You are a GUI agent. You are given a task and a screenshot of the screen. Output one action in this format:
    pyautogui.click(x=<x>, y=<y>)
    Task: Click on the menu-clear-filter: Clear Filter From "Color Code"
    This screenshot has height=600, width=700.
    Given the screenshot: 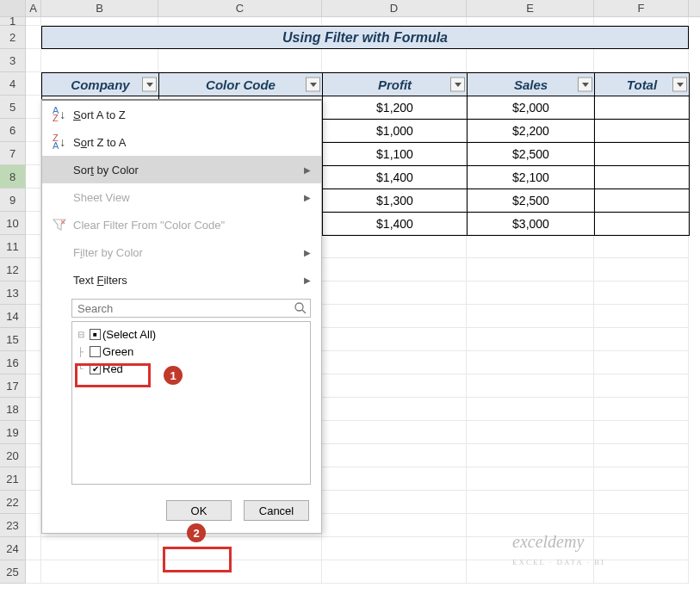 What is the action you would take?
    pyautogui.click(x=182, y=225)
    